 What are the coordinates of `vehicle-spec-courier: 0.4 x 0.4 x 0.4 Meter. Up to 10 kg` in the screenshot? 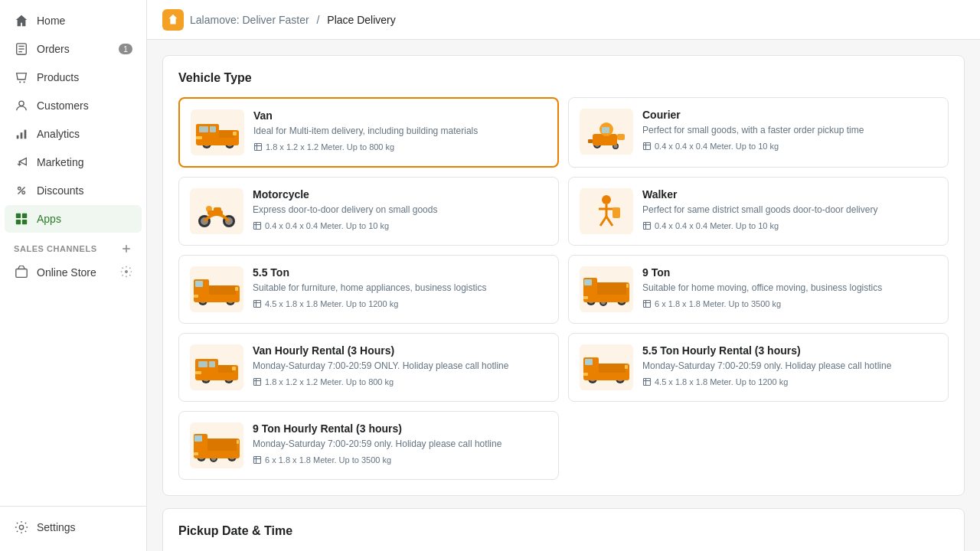 It's located at (790, 146).